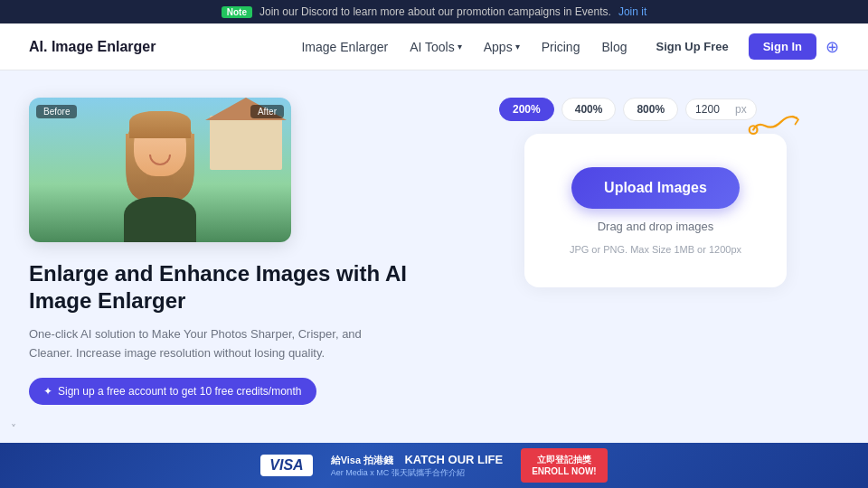 The width and height of the screenshot is (868, 488). I want to click on nav-links: Image Enlarger AI Tools ▾ Apps ▾ Pricing…, so click(464, 47).